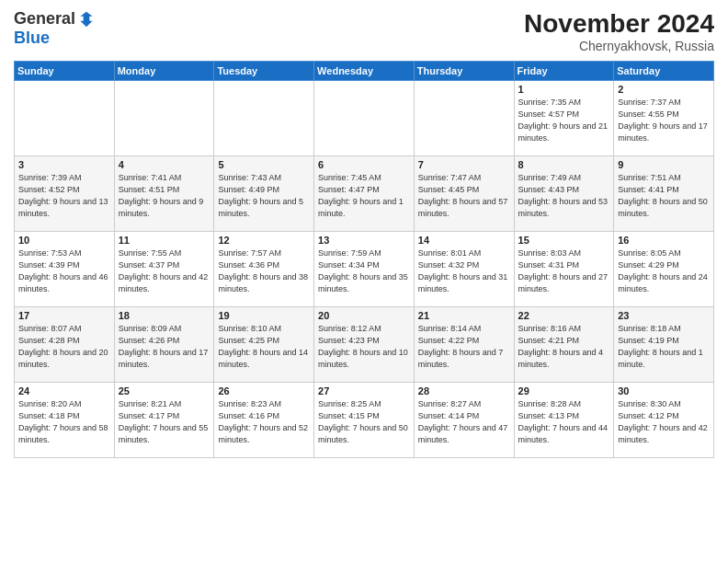 This screenshot has width=728, height=563. I want to click on table-row: 30Sunrise: 8:30 AM Sunset: 4:12 PM Dayli…, so click(664, 420).